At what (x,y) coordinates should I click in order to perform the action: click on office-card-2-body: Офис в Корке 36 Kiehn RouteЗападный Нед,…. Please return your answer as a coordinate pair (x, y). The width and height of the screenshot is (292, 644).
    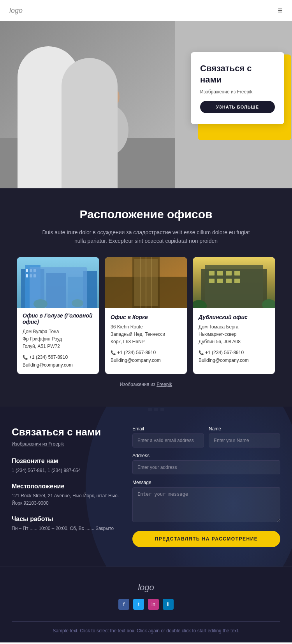
    Looking at the image, I should click on (146, 336).